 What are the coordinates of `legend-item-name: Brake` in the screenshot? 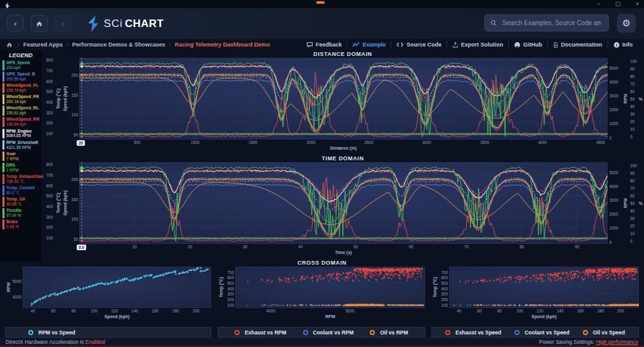 It's located at (23, 222).